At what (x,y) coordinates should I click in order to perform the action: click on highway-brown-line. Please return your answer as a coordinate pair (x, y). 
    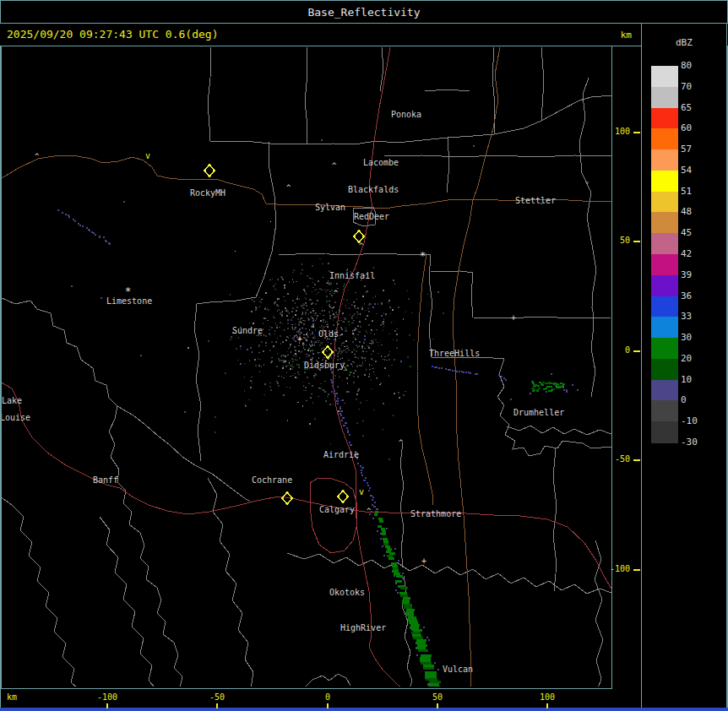
    Looking at the image, I should click on (486, 123).